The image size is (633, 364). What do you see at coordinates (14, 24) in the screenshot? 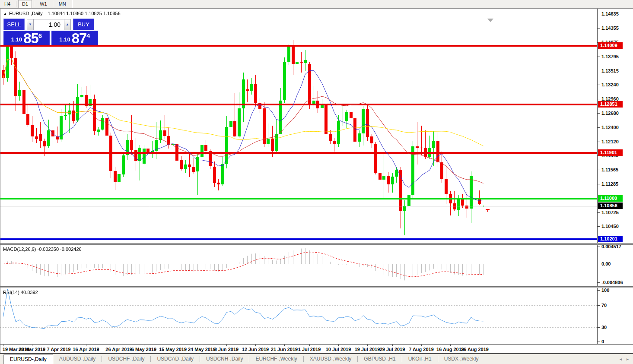
I see `sell-button: SELL` at bounding box center [14, 24].